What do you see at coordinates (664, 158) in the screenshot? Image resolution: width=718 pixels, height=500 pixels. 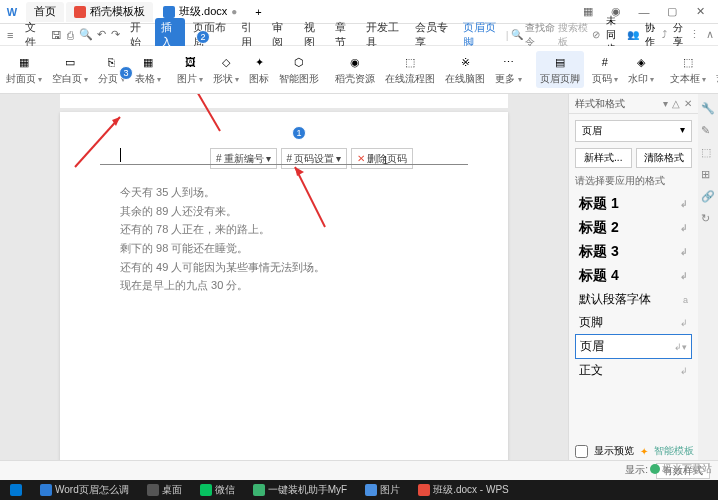 I see `clear-format-button: 清除格式` at bounding box center [664, 158].